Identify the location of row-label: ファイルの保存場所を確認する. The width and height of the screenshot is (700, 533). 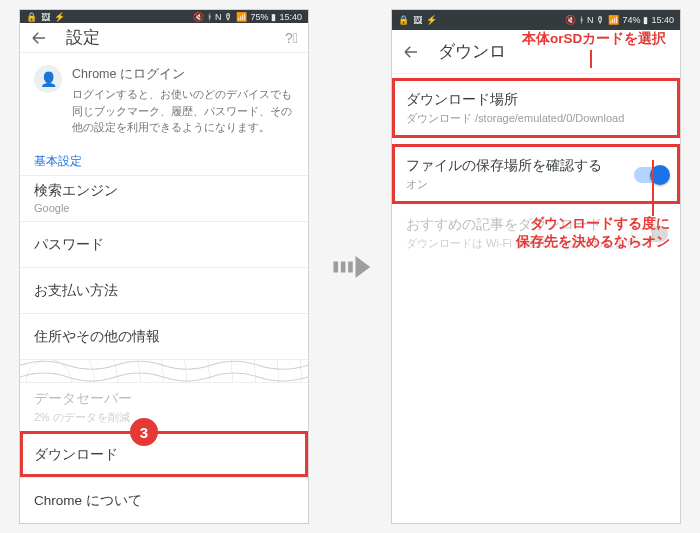
(504, 166).